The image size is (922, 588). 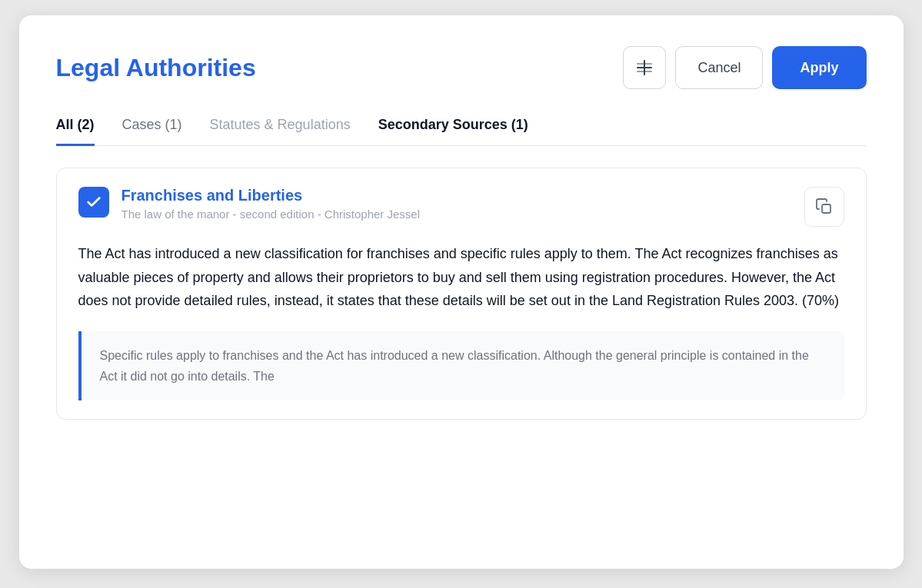 I want to click on apply-button: Apply, so click(x=819, y=68).